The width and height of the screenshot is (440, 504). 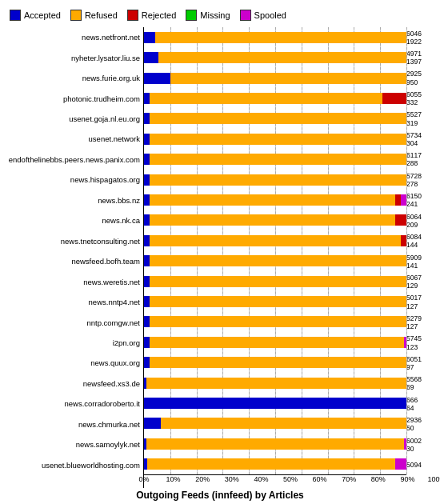 What do you see at coordinates (101, 15) in the screenshot?
I see `legend-refused-label: Refused` at bounding box center [101, 15].